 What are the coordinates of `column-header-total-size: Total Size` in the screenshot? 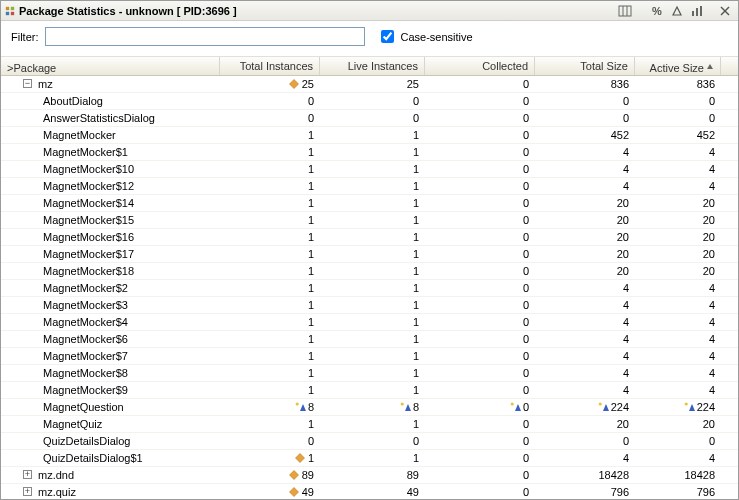 It's located at (585, 66).